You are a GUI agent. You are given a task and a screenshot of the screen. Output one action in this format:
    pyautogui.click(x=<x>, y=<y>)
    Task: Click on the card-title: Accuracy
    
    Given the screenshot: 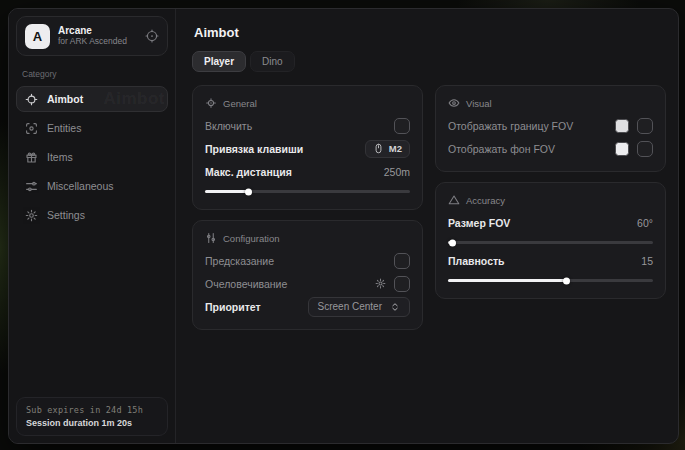 What is the action you would take?
    pyautogui.click(x=486, y=200)
    